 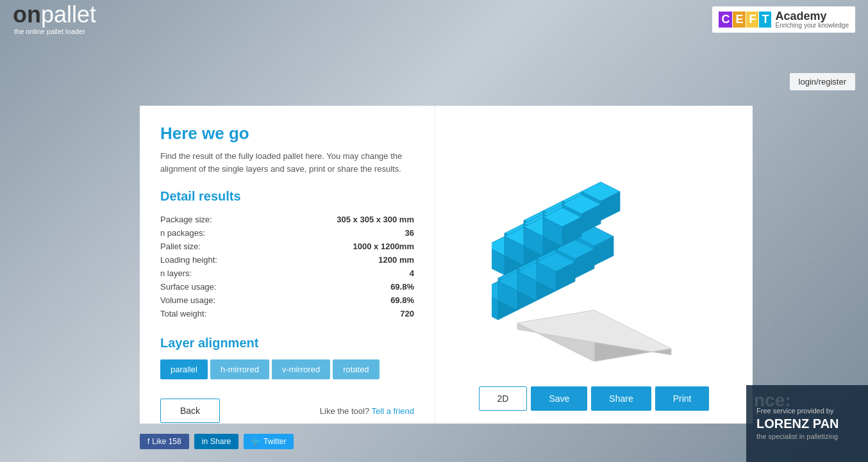 What do you see at coordinates (167, 441) in the screenshot?
I see `fb-label: Like 158` at bounding box center [167, 441].